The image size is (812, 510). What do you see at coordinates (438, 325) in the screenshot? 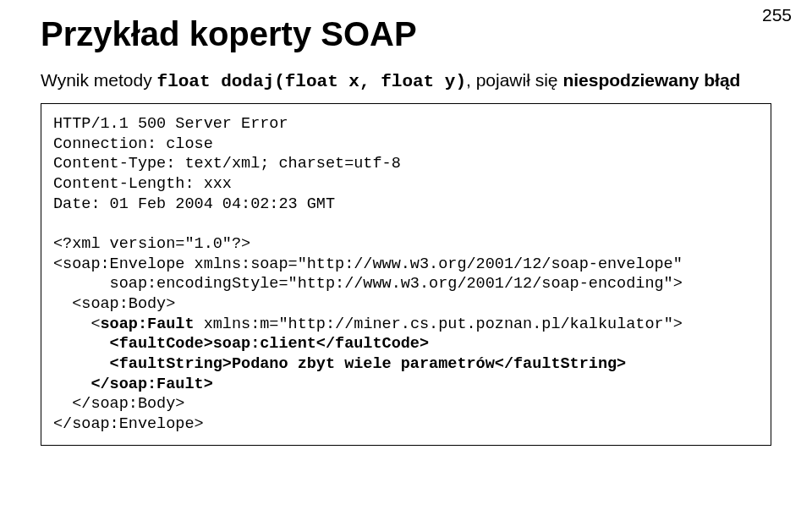
I see `code-line: xmlns:m="http://miner.cs.put.poznan.pl/k…` at bounding box center [438, 325].